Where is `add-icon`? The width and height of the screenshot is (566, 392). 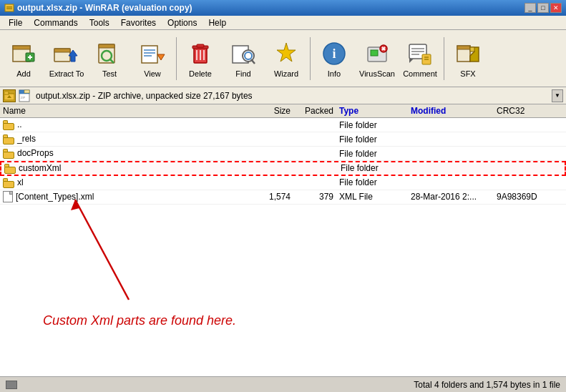
add-icon is located at coordinates (24, 54).